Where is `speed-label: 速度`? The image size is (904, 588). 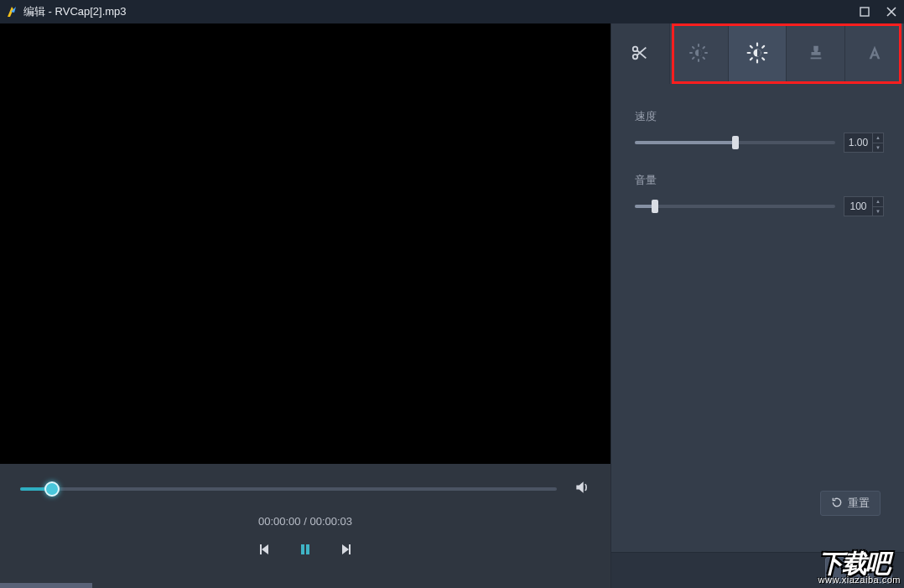
speed-label: 速度 is located at coordinates (760, 117).